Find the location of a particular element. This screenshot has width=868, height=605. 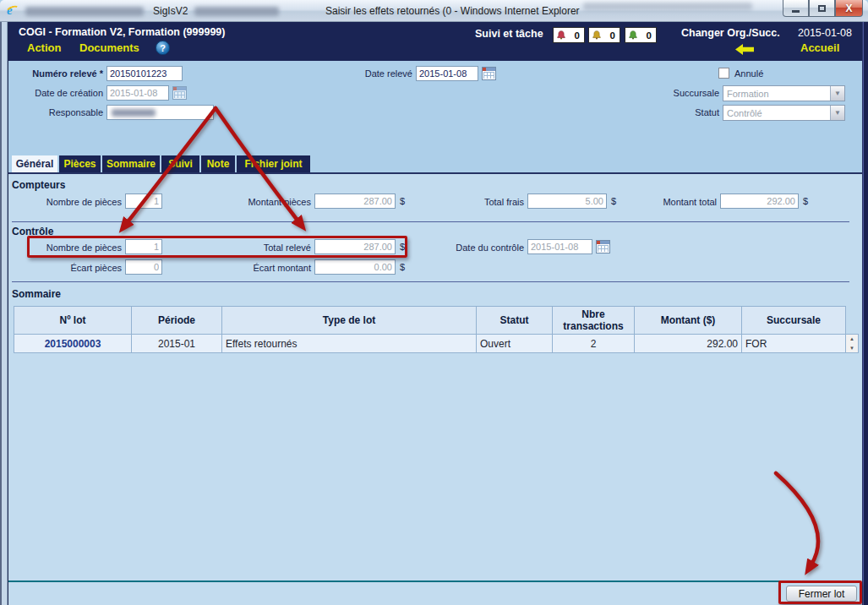

total-frais-unit: $ is located at coordinates (614, 201).